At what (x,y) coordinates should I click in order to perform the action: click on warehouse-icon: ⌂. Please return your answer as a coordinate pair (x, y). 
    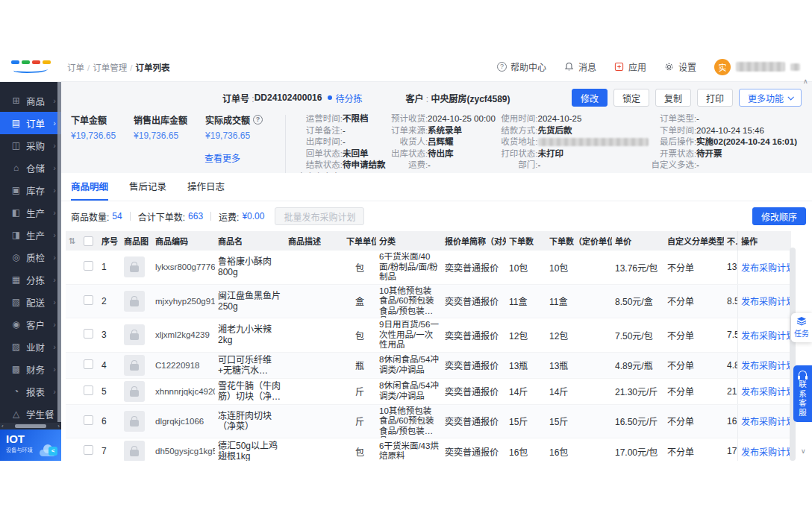
    Looking at the image, I should click on (16, 168).